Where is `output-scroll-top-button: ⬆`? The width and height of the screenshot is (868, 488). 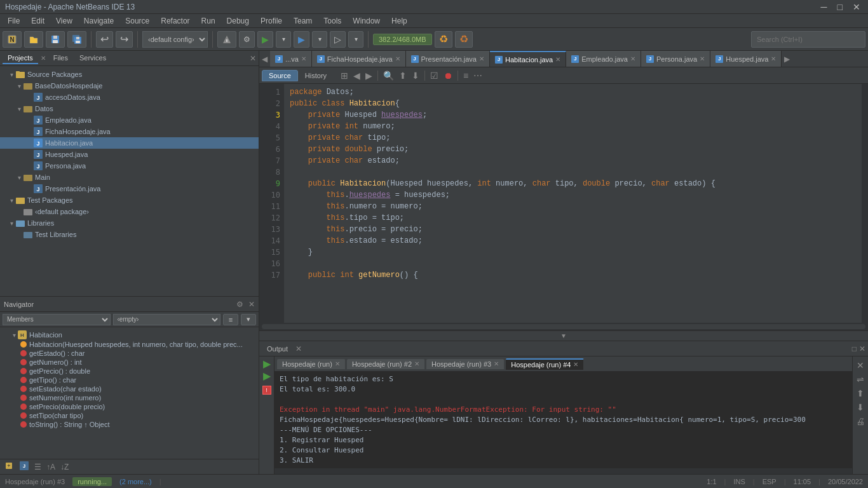 output-scroll-top-button: ⬆ is located at coordinates (860, 393).